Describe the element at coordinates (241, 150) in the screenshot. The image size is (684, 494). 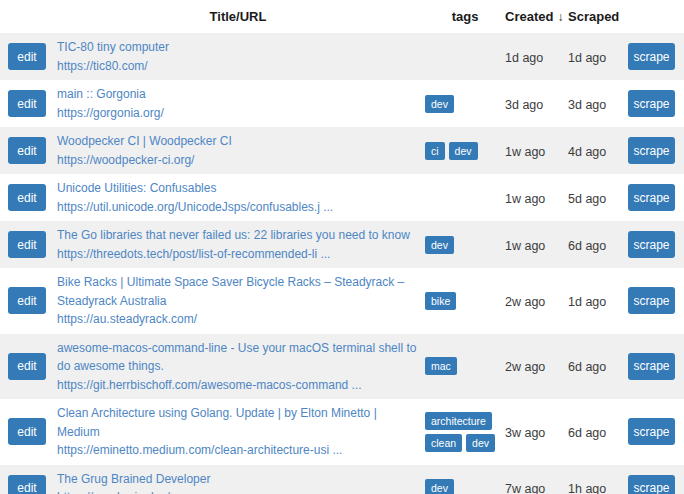
I see `title-url-cell: Woodpecker CI | Woodpecker CI https://wo…` at that location.